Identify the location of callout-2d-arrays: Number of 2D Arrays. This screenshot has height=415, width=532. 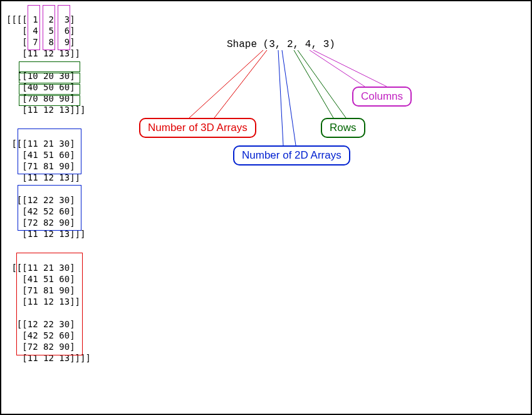
(292, 155).